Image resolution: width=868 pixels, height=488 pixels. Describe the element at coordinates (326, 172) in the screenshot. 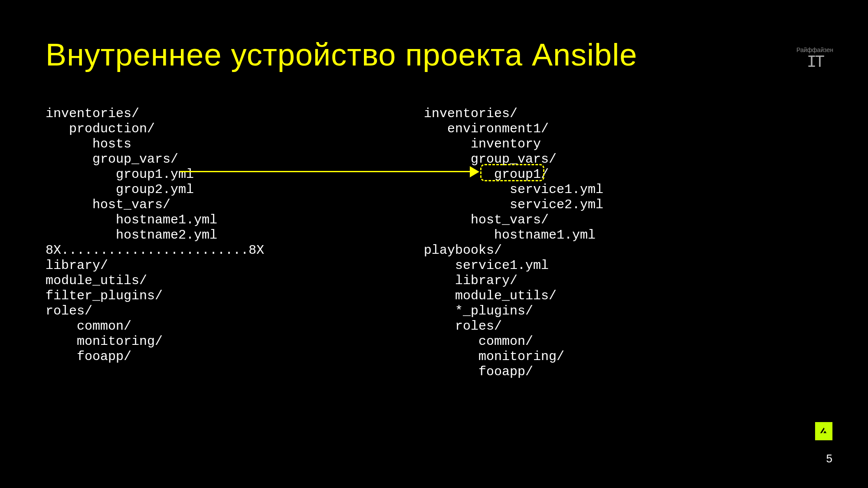

I see `arrow-line` at that location.